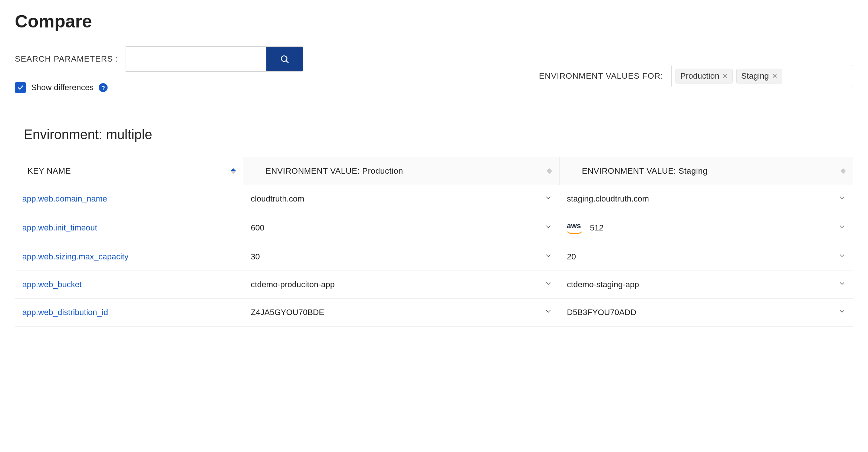 The height and width of the screenshot is (452, 868). What do you see at coordinates (704, 76) in the screenshot?
I see `env-tag-production: Production✕` at bounding box center [704, 76].